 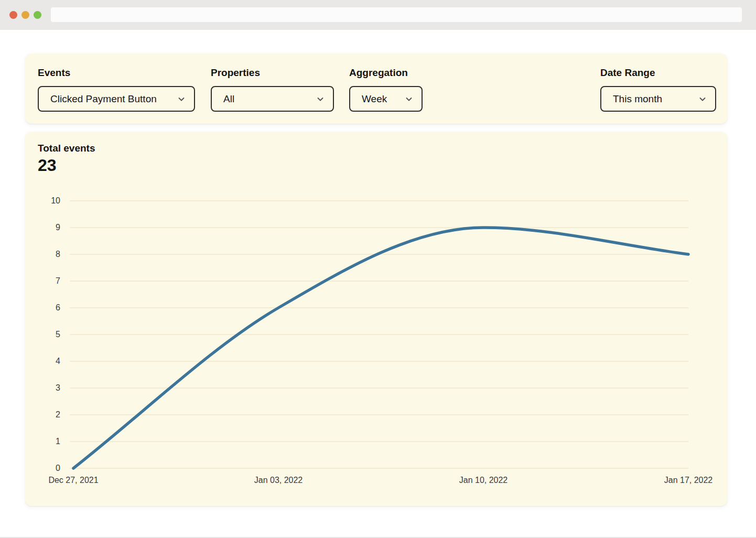 What do you see at coordinates (658, 89) in the screenshot?
I see `filter-group-date-range: Date Range This month` at bounding box center [658, 89].